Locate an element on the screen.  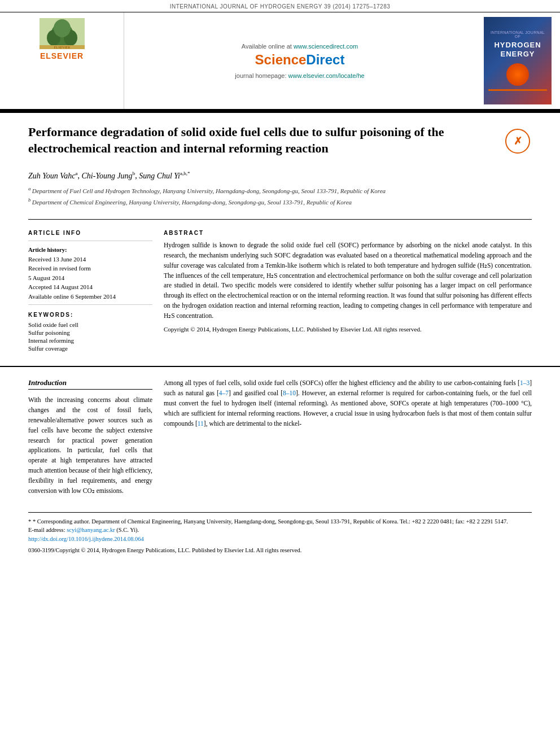
crossmark-badge: ✗ is located at coordinates (518, 141).